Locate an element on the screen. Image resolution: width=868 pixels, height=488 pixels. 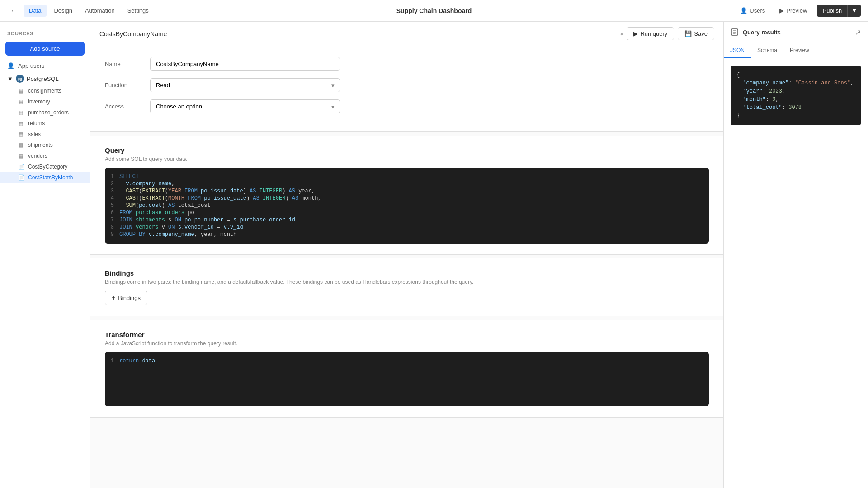
transformer-desc: Add a JavaScript function to transform t… is located at coordinates (407, 343).